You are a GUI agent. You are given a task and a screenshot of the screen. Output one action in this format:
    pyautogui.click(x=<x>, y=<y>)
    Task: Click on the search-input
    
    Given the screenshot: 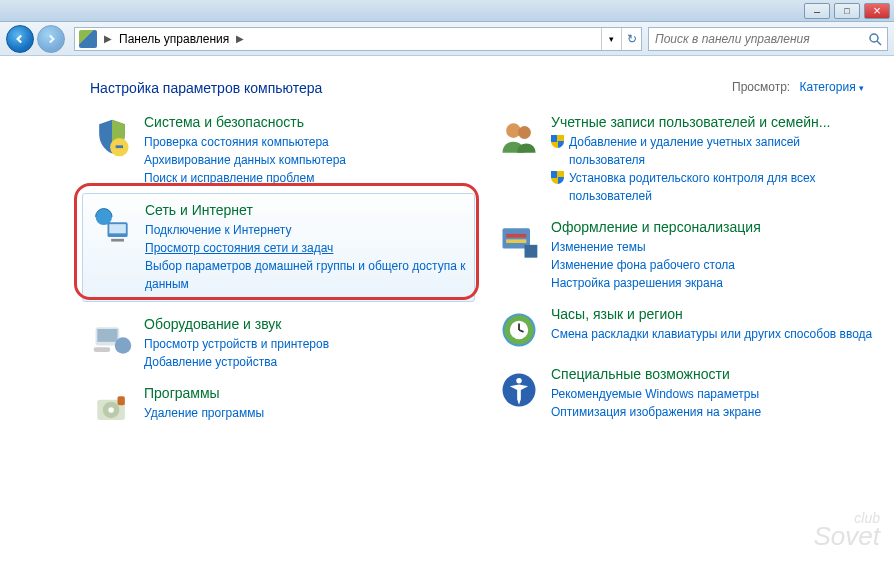 What is the action you would take?
    pyautogui.click(x=756, y=39)
    